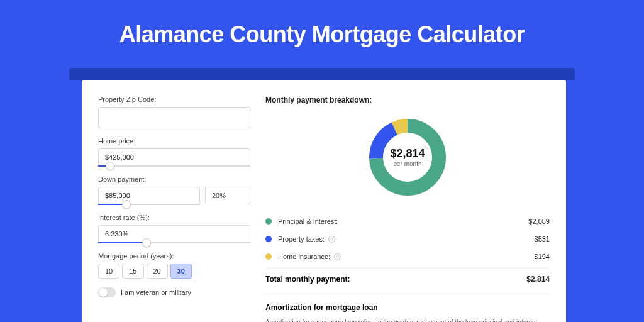 The image size is (644, 322). What do you see at coordinates (174, 112) in the screenshot?
I see `zip-group: Property Zip Code:` at bounding box center [174, 112].